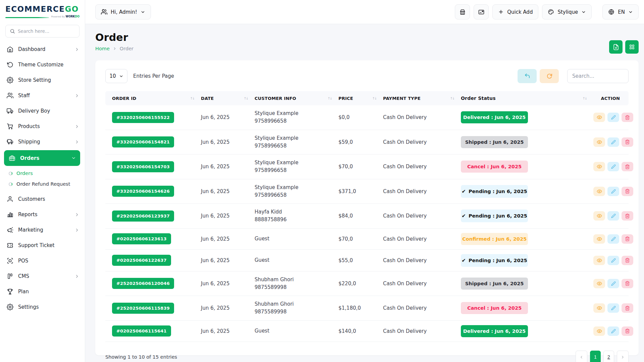 This screenshot has width=644, height=362. What do you see at coordinates (143, 308) in the screenshot?
I see `order-id-badge: #2520250606115839` at bounding box center [143, 308].